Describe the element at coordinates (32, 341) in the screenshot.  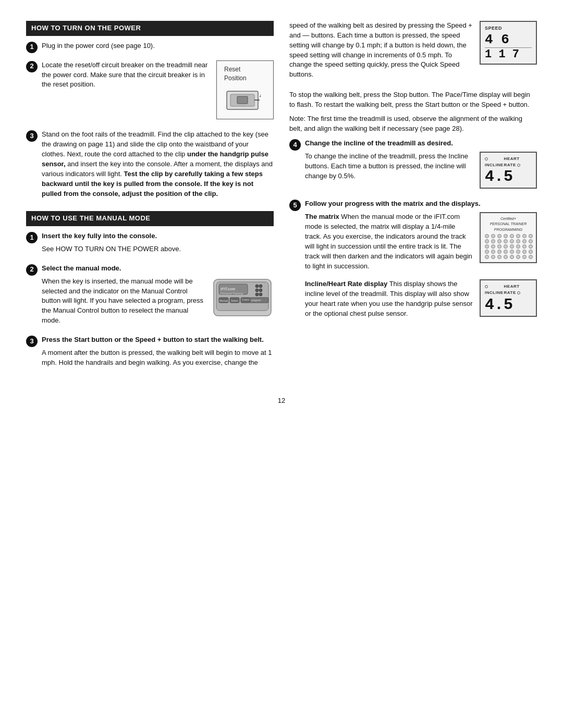
I see `manual-step-num-3: 3` at that location.